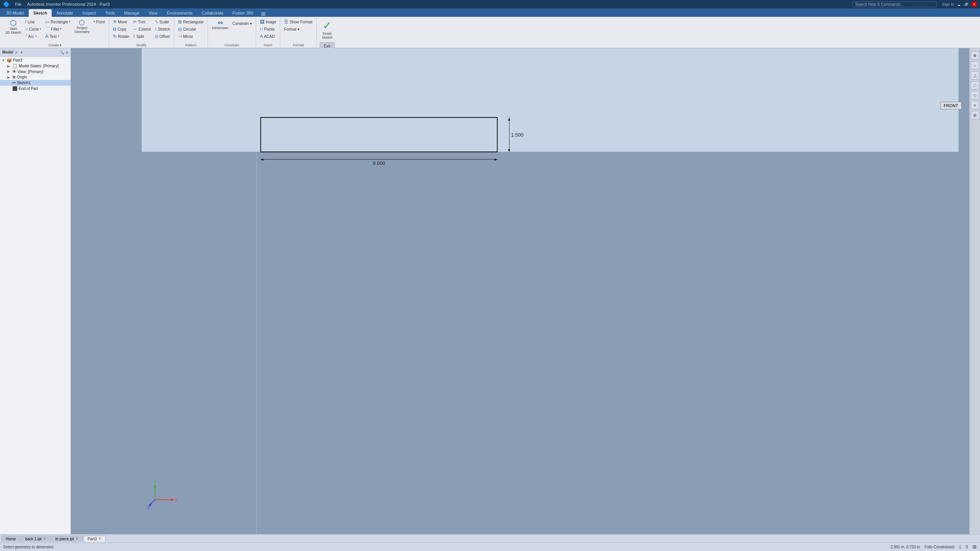 The height and width of the screenshot is (551, 980). I want to click on btab-back1-close: ✕, so click(45, 539).